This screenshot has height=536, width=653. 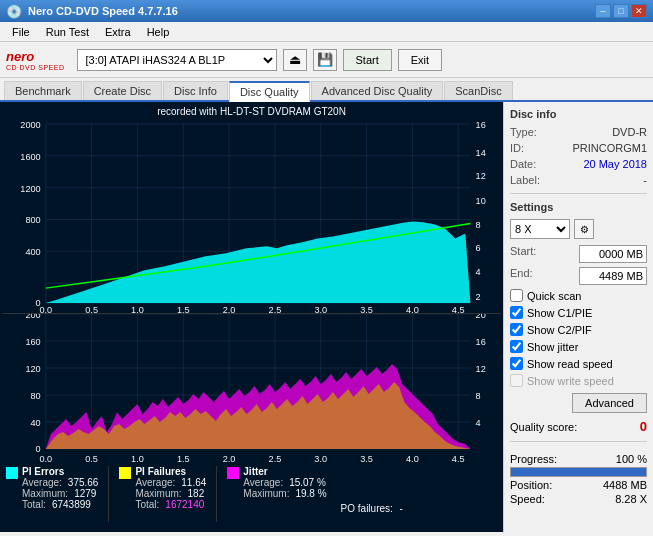 I want to click on jitter-stat: Jitter Average: 15.07 % Maximum: 19.8 %, so click(x=276, y=494).